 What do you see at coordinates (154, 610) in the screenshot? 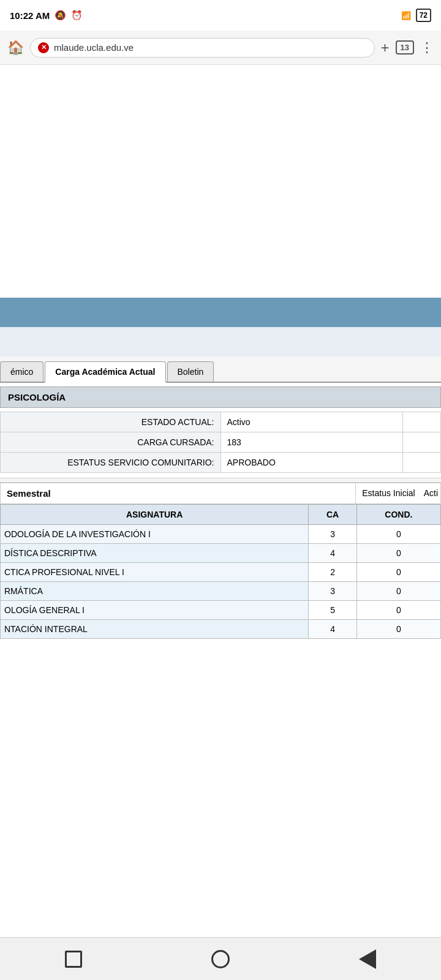
I see `subject-name: OLOGÍA GENERAL I` at bounding box center [154, 610].